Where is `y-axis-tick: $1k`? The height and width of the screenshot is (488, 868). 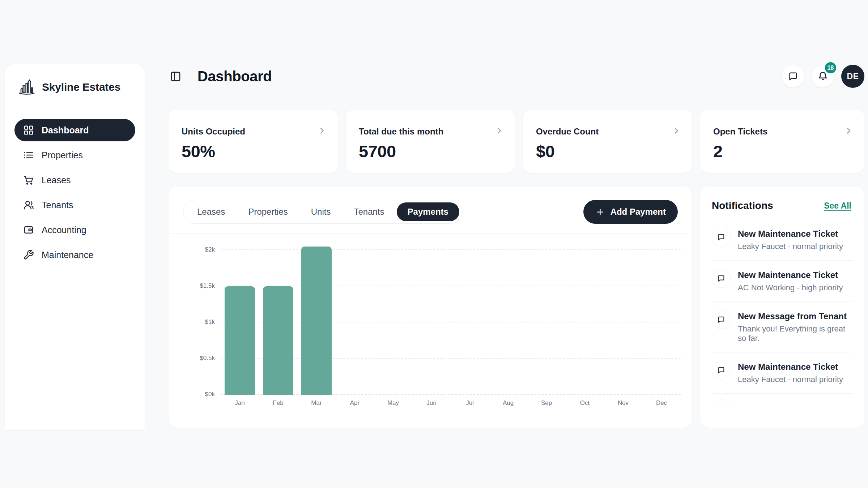
y-axis-tick: $1k is located at coordinates (210, 322).